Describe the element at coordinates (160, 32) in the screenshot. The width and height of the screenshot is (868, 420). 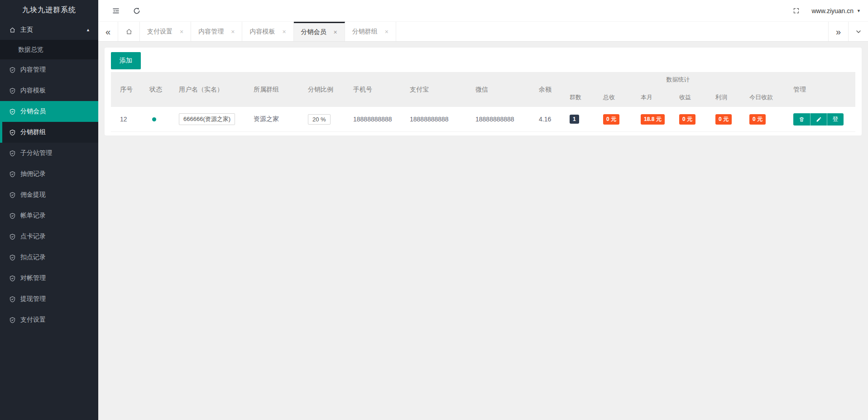
I see `tab-label: 支付设置` at that location.